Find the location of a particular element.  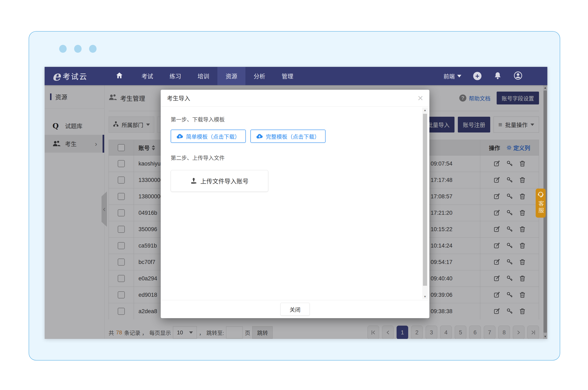

nav-right: 前端 + is located at coordinates (483, 76).